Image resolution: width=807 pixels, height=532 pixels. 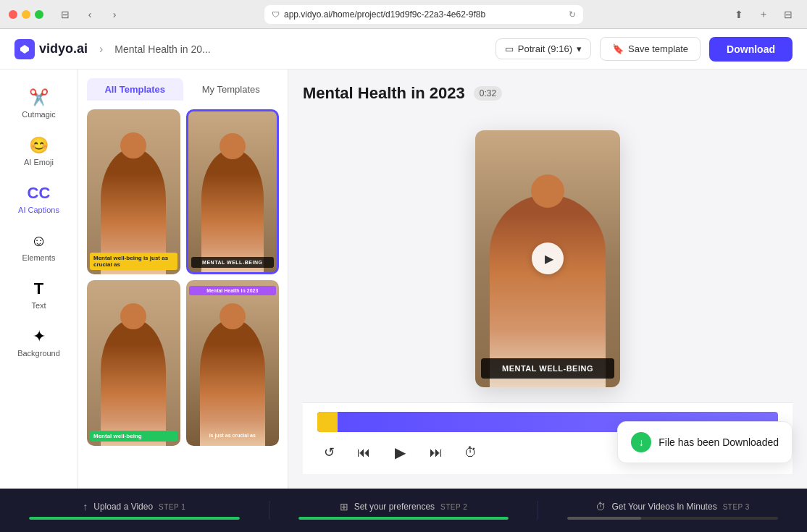 I want to click on tab-overview-button: ⊟, so click(x=788, y=14).